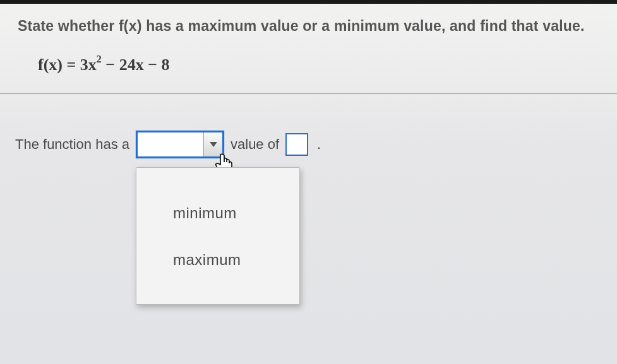 Image resolution: width=617 pixels, height=364 pixels. I want to click on option-minimum: minimum, so click(218, 213).